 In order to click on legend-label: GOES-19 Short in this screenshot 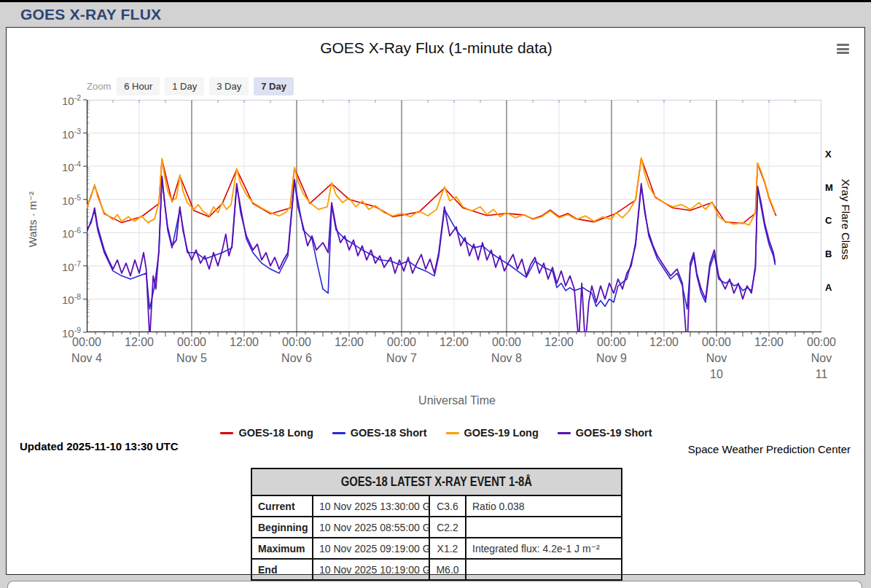, I will do `click(614, 433)`.